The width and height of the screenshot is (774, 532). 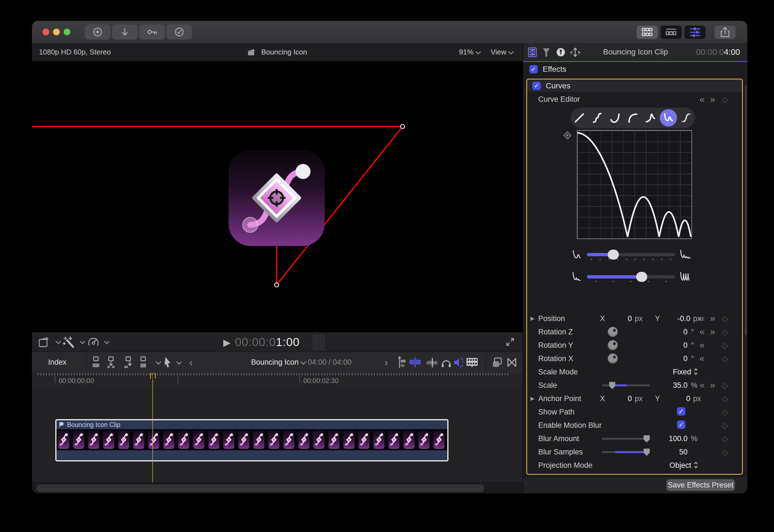 I want to click on anchor-y-field: 0, so click(x=677, y=399).